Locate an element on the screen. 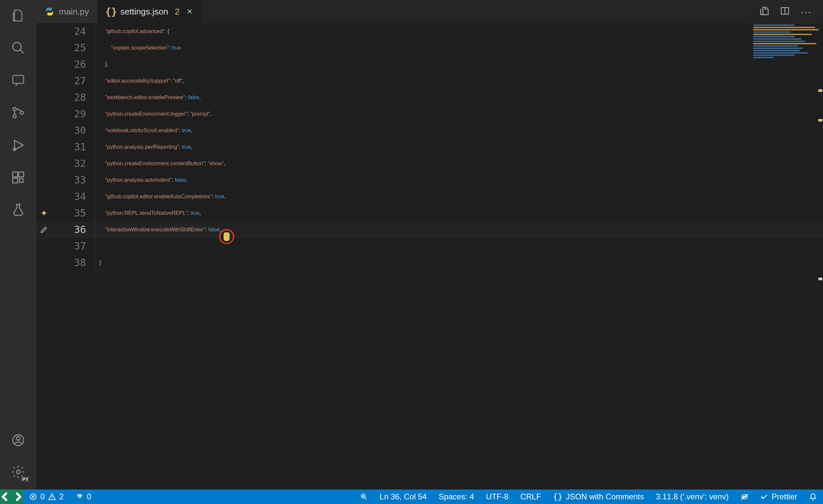  code-line: 31 "python.analysis.perfReporting": true… is located at coordinates (430, 147).